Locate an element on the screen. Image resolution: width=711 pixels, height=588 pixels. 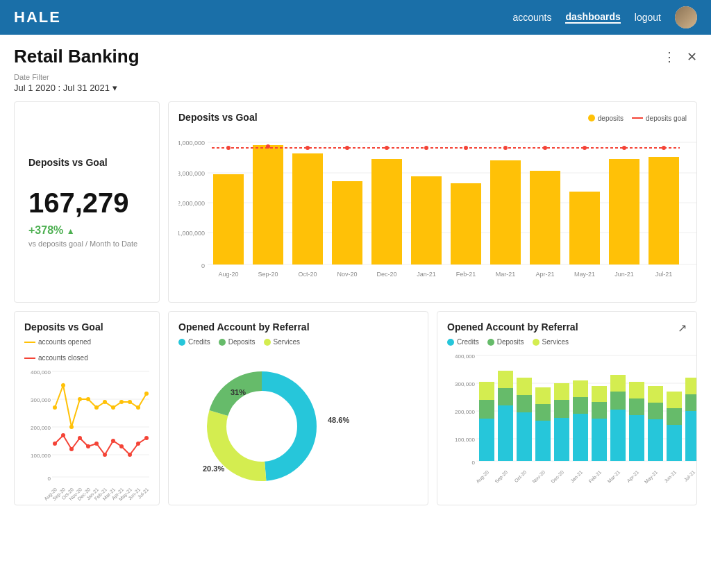
nav-dashboards: dashboards is located at coordinates (593, 17).